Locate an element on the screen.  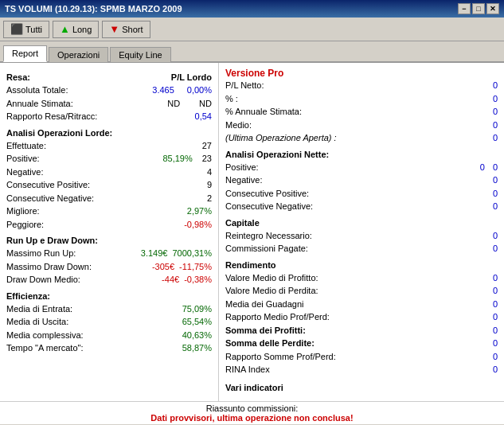
media-uscita-row: Media di Uscita: 65,54% is located at coordinates (109, 322).